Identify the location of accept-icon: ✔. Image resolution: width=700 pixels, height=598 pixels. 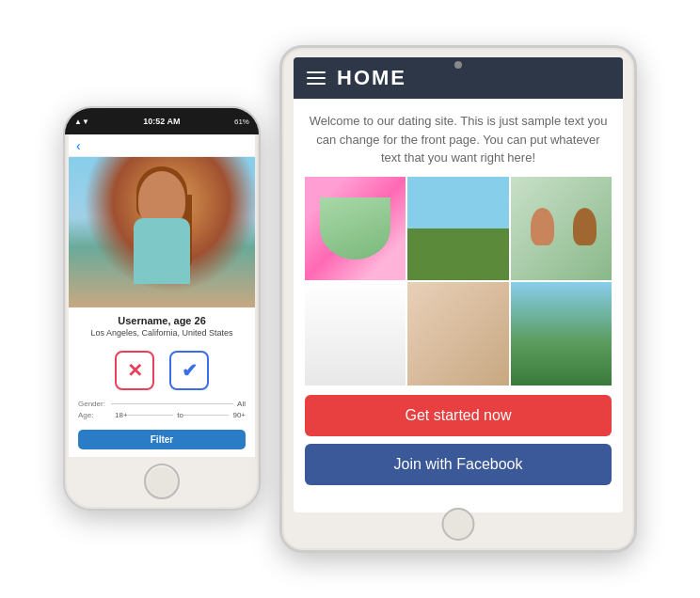
(190, 370).